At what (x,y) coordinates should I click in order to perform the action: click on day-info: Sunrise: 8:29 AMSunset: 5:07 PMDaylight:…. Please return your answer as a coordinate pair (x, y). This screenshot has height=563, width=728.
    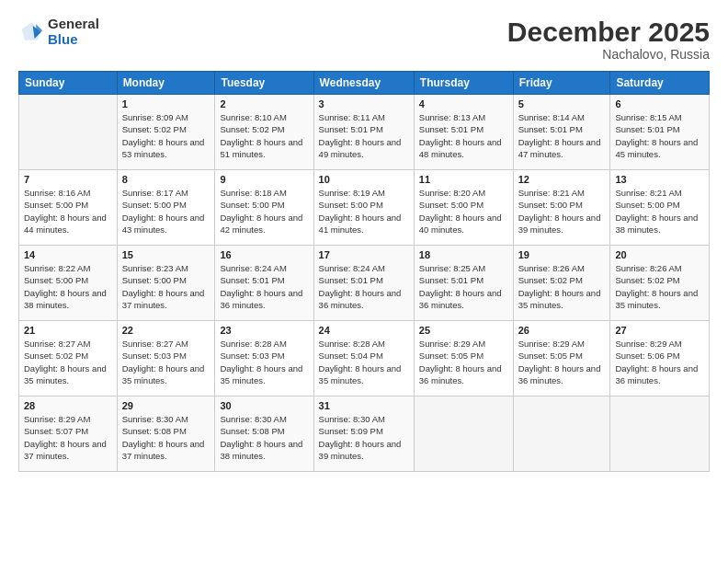
    Looking at the image, I should click on (68, 438).